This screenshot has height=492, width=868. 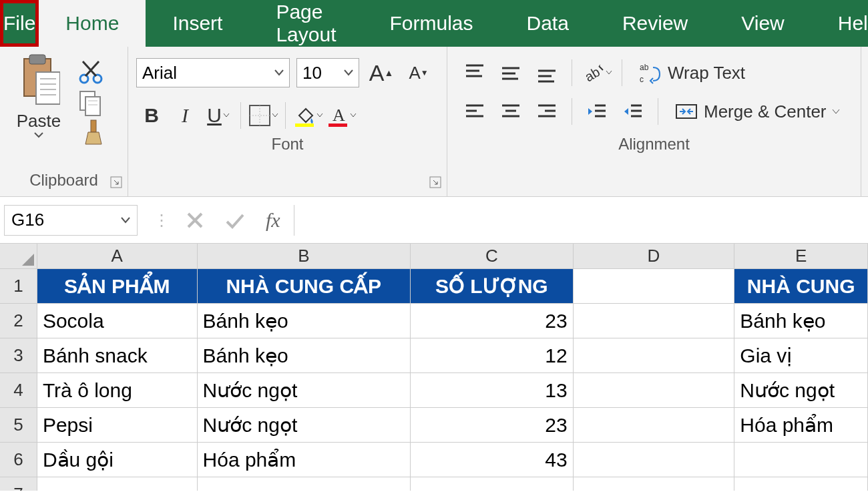 What do you see at coordinates (381, 73) in the screenshot?
I see `increase-font-button: A▲` at bounding box center [381, 73].